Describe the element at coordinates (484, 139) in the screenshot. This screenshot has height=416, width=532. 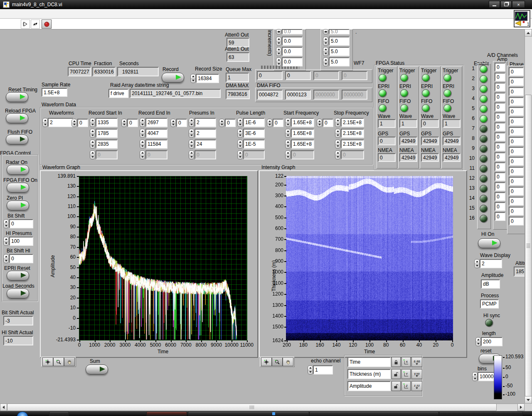
I see `ad-ch-8-enable-led` at that location.